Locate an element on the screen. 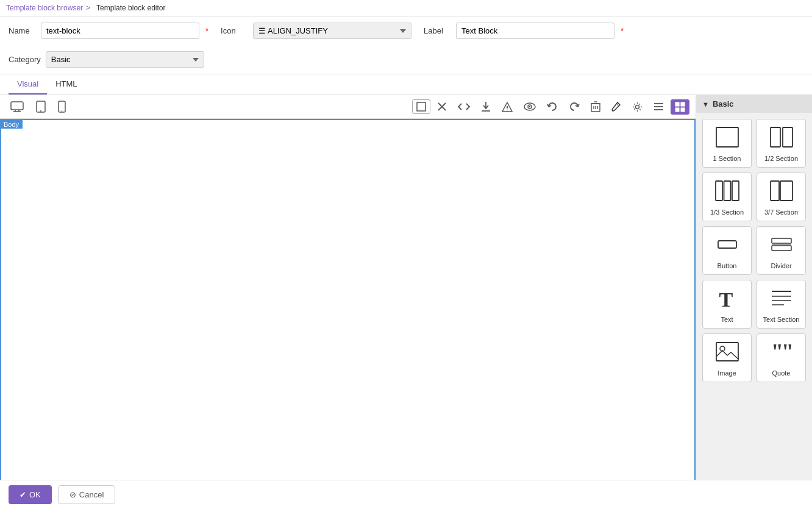  one-section-label: 1 Section is located at coordinates (727, 158).